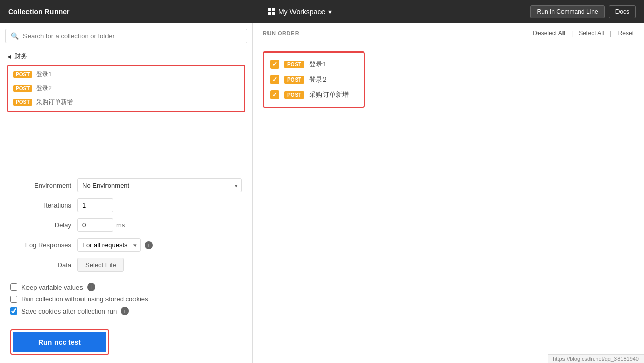  Describe the element at coordinates (9, 56) in the screenshot. I see `collapse-arrow-icon: ◀` at that location.